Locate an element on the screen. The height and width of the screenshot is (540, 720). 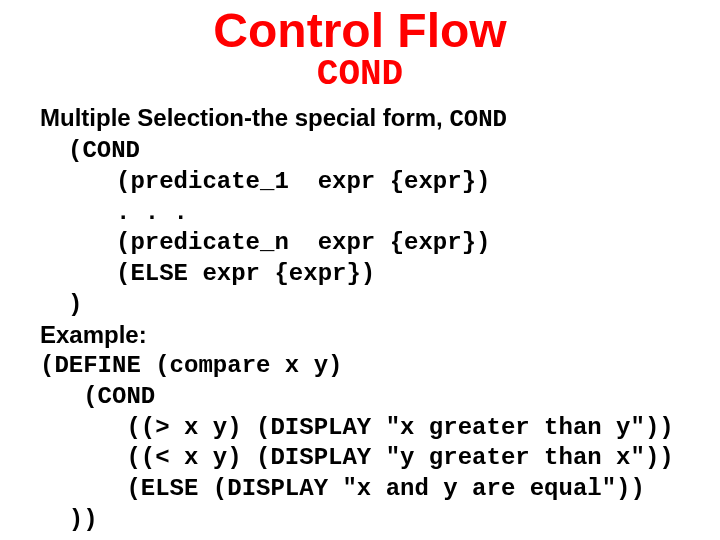
example-line-4: ((< x y) (DISPLAY "y greater than x")) is located at coordinates (360, 458).